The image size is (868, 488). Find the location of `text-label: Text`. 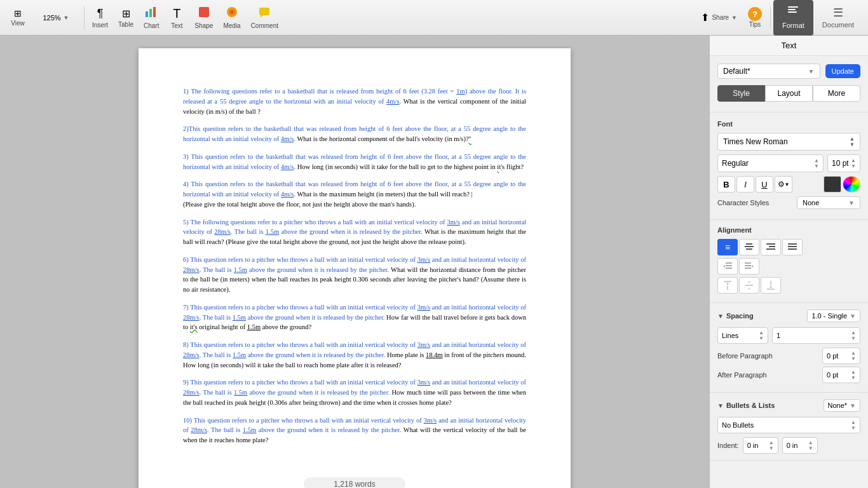

text-label: Text is located at coordinates (177, 25).